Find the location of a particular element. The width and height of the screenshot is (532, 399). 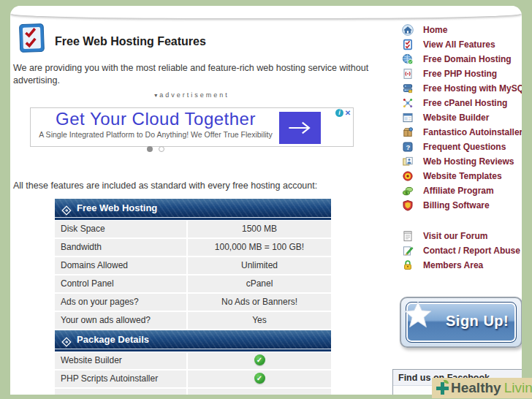

pencil-icon is located at coordinates (408, 251).